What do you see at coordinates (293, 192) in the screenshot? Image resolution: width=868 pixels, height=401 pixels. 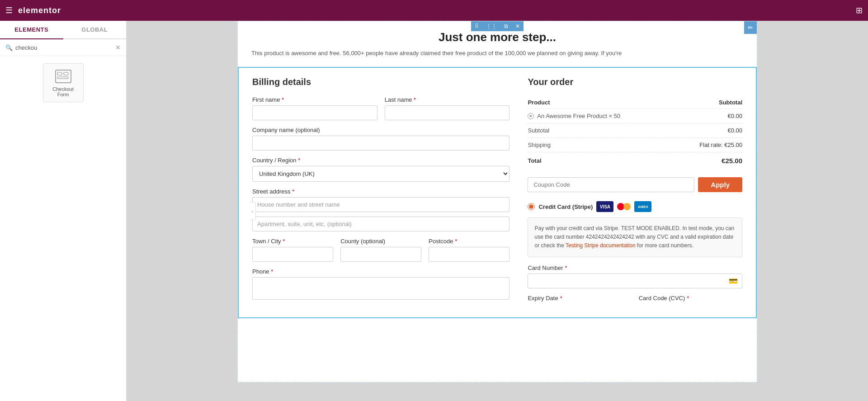 I see `street-required: *` at bounding box center [293, 192].